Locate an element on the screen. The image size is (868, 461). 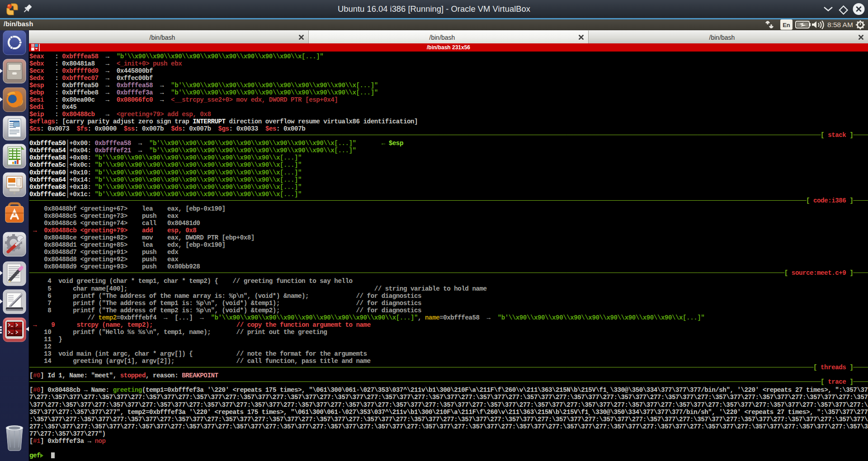
svg-text: En is located at coordinates (787, 25).